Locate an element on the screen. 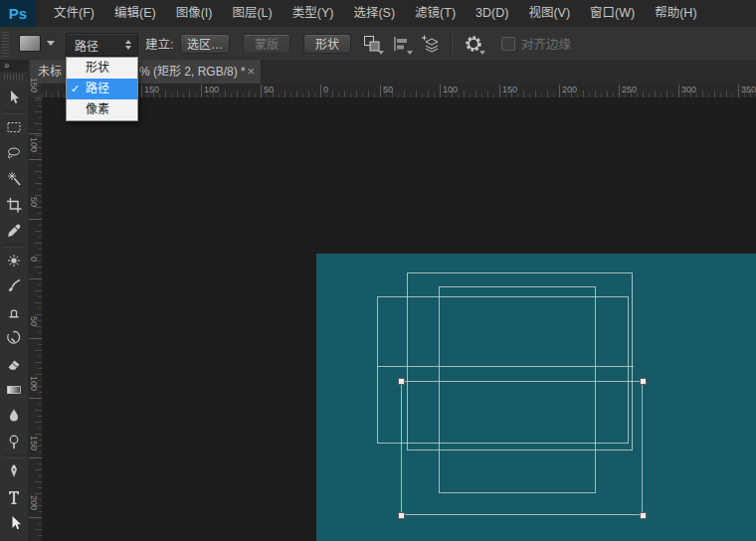  lasso-icon is located at coordinates (14, 153).